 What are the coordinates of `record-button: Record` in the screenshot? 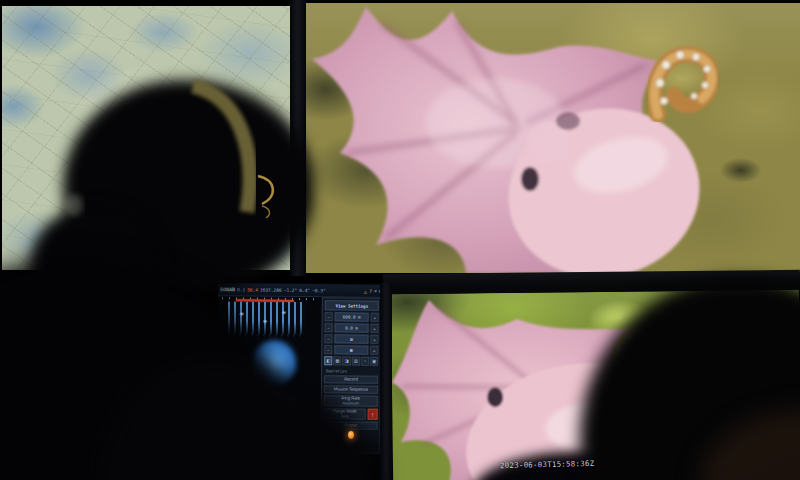 It's located at (351, 380).